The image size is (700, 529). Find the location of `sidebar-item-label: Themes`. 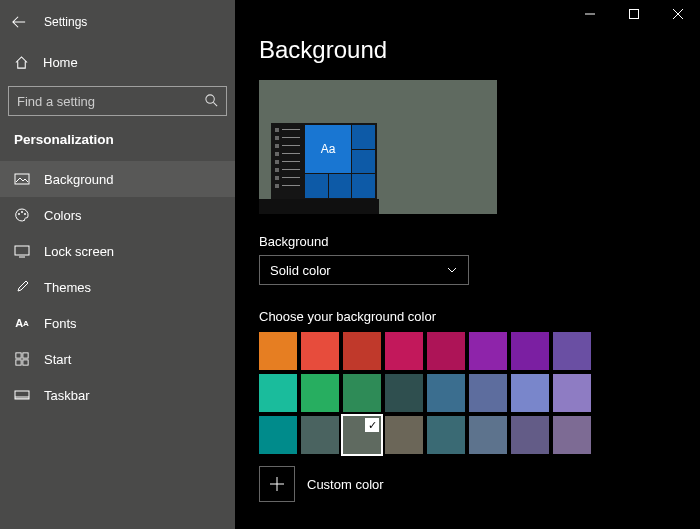

sidebar-item-label: Themes is located at coordinates (68, 288).